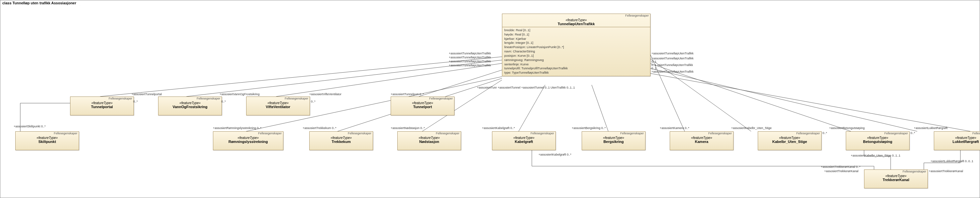 The width and height of the screenshot is (980, 198). I want to click on edge-label: +assosiertSkiltpunkt 0..*, so click(30, 126).